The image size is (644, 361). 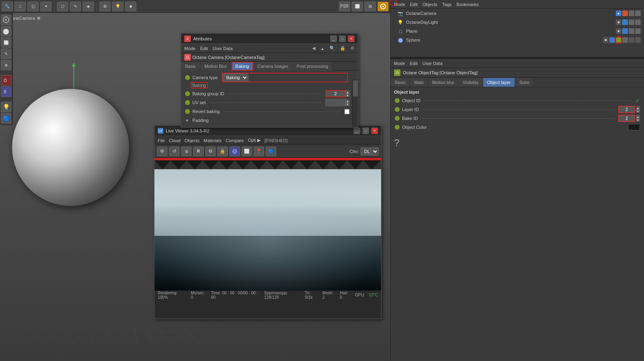 I want to click on scene-item-plane: ◻ Plane ■, so click(x=517, y=31).